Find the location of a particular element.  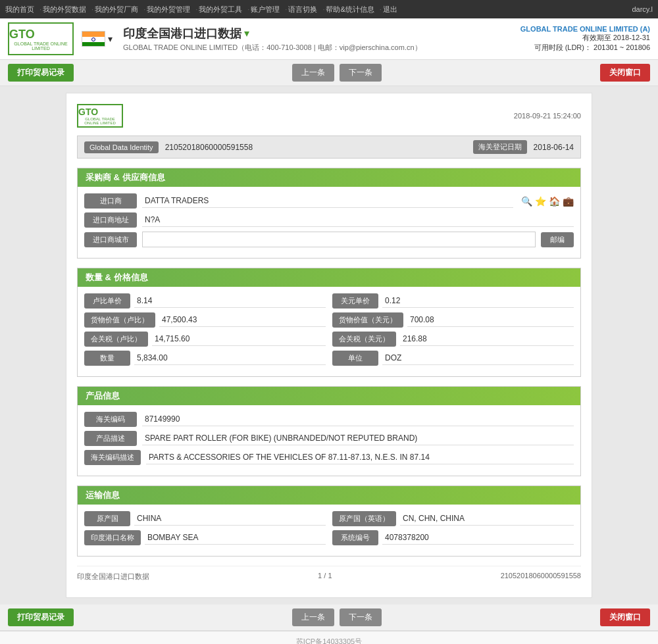

footer-source: 印度全国港口进口数据 is located at coordinates (113, 576).